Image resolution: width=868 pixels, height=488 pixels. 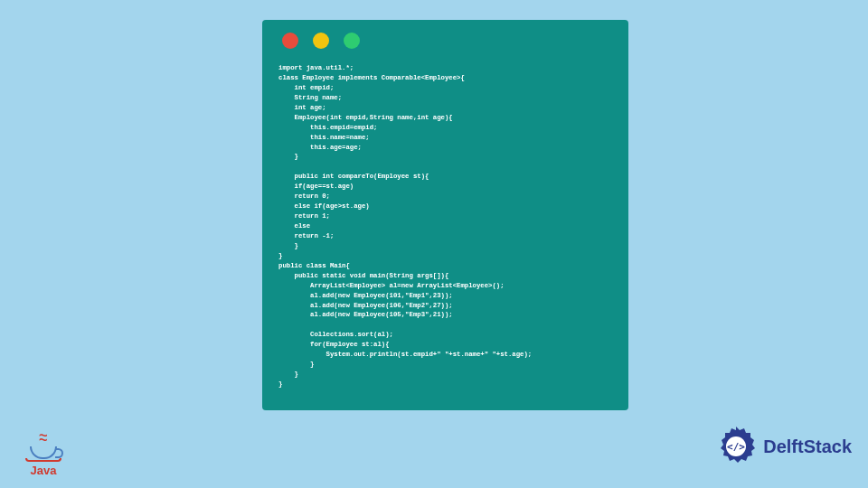 What do you see at coordinates (43, 454) in the screenshot?
I see `java-logo: ≈ Java` at bounding box center [43, 454].